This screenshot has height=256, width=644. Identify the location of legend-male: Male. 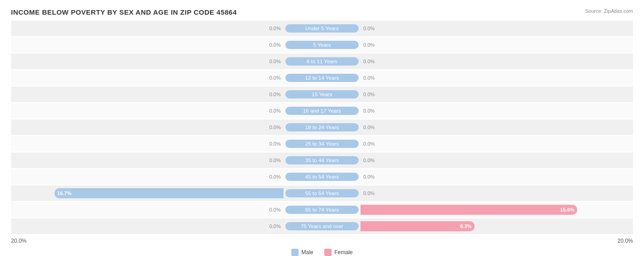
(302, 252).